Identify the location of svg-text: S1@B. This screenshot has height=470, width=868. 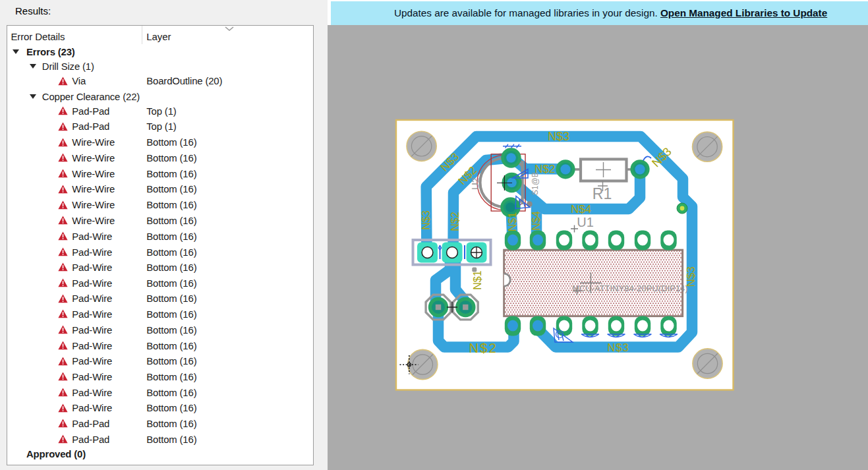
(535, 183).